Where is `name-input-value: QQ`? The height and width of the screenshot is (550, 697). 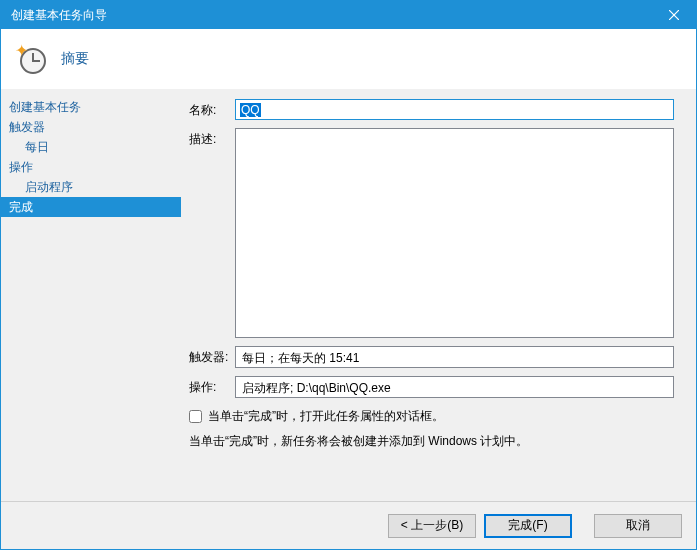 name-input-value: QQ is located at coordinates (250, 110).